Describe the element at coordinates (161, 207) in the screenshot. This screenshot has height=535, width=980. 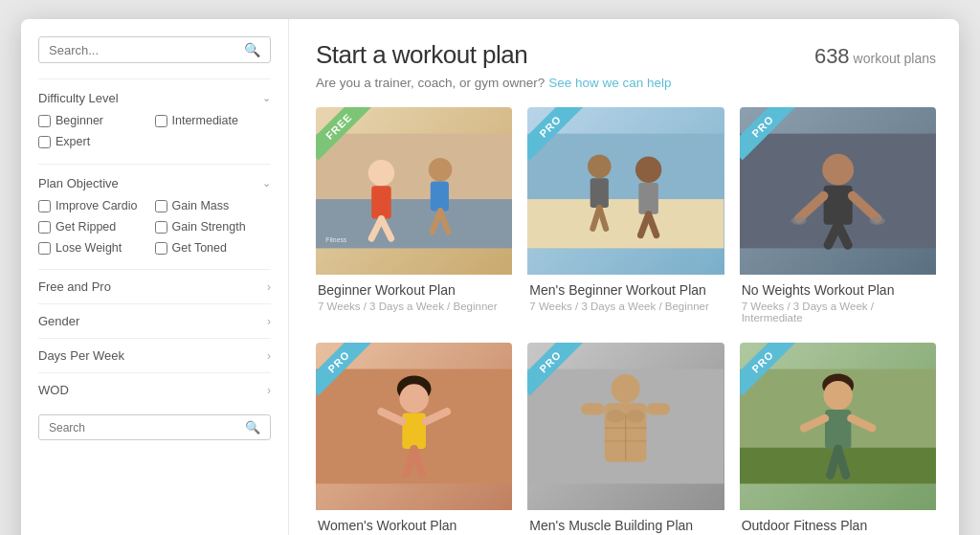
I see `checkbox-gain-mass` at that location.